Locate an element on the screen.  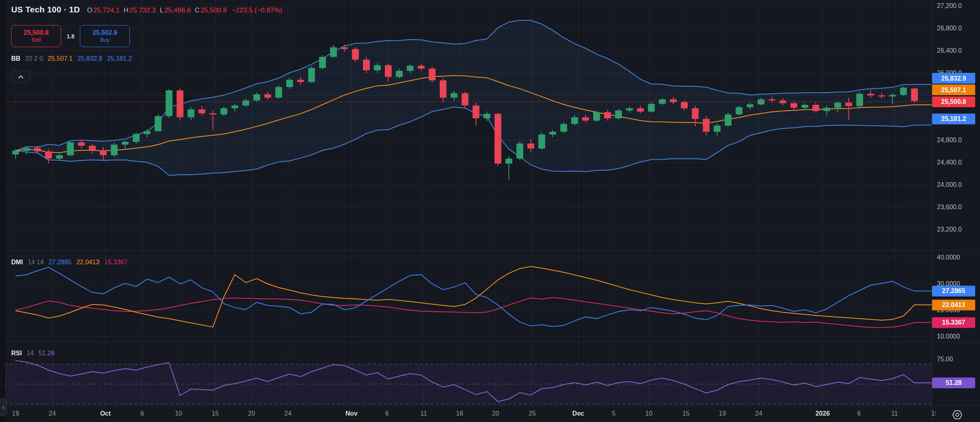
dmi-adx-line is located at coordinates (474, 297).